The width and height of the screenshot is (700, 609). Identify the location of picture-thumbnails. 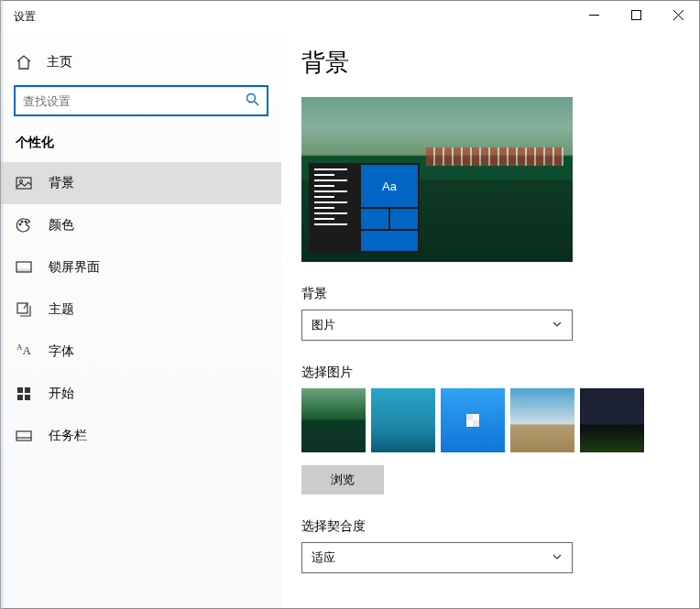
(487, 420).